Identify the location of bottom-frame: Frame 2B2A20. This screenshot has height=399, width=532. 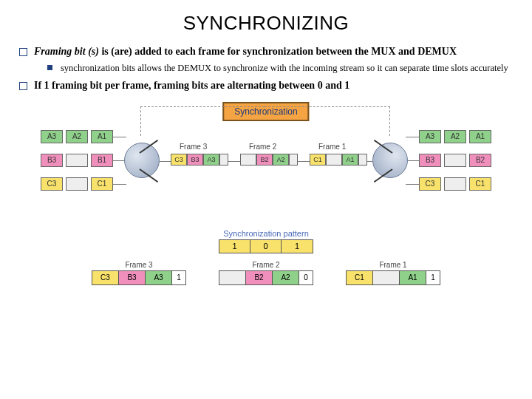
(266, 273).